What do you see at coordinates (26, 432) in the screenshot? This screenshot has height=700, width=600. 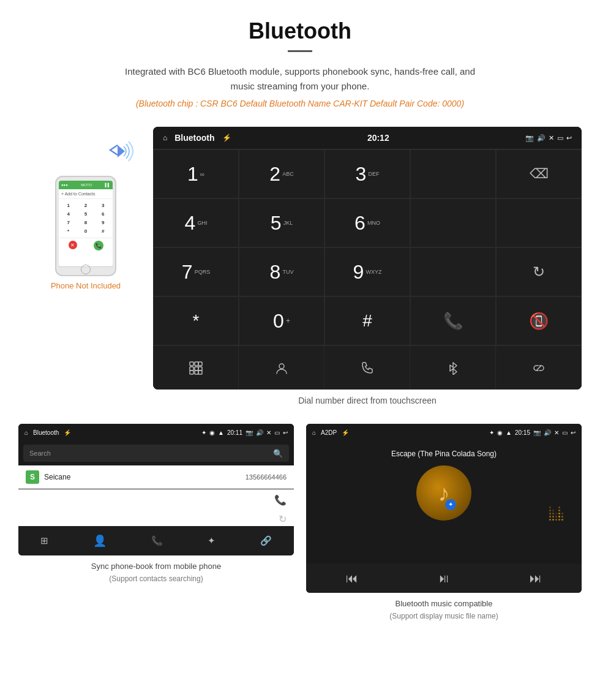 I see `pb-home-icon: ⌂` at bounding box center [26, 432].